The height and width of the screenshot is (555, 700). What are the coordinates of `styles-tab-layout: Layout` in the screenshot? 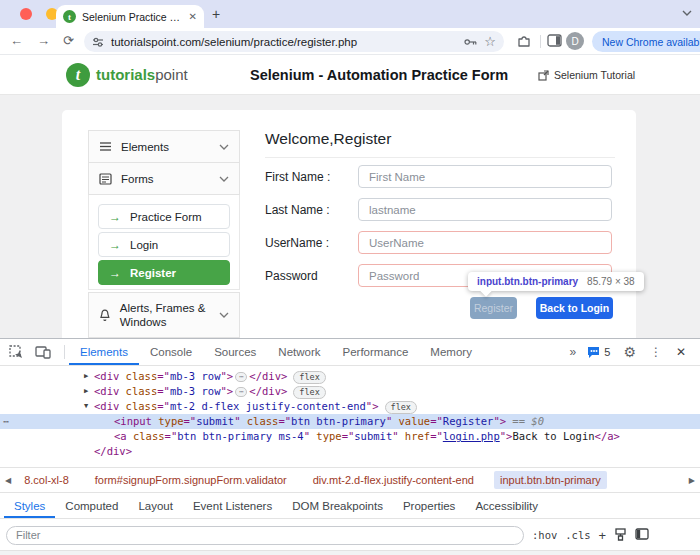 It's located at (156, 506).